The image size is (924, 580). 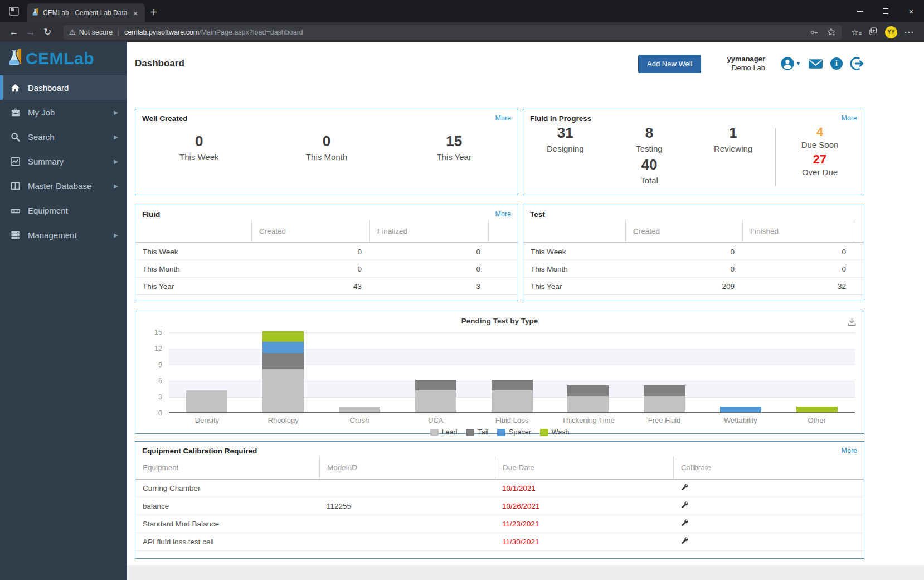 What do you see at coordinates (154, 12) in the screenshot?
I see `new-tab-button: +` at bounding box center [154, 12].